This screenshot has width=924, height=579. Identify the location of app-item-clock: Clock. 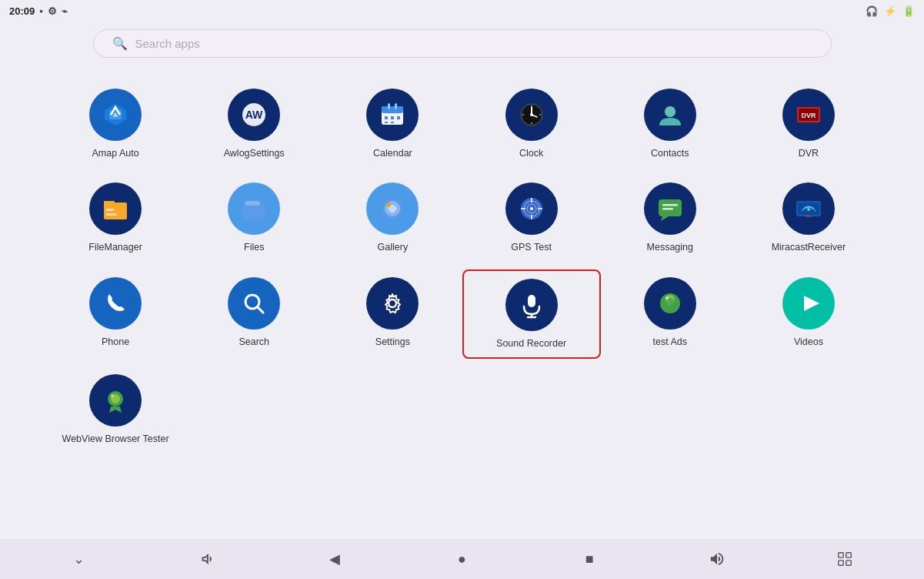
(532, 124).